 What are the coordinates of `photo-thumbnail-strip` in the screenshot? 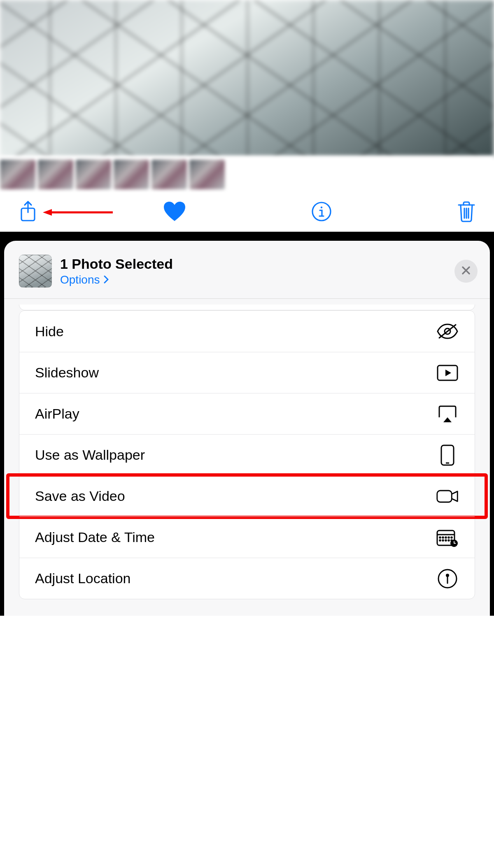 It's located at (247, 175).